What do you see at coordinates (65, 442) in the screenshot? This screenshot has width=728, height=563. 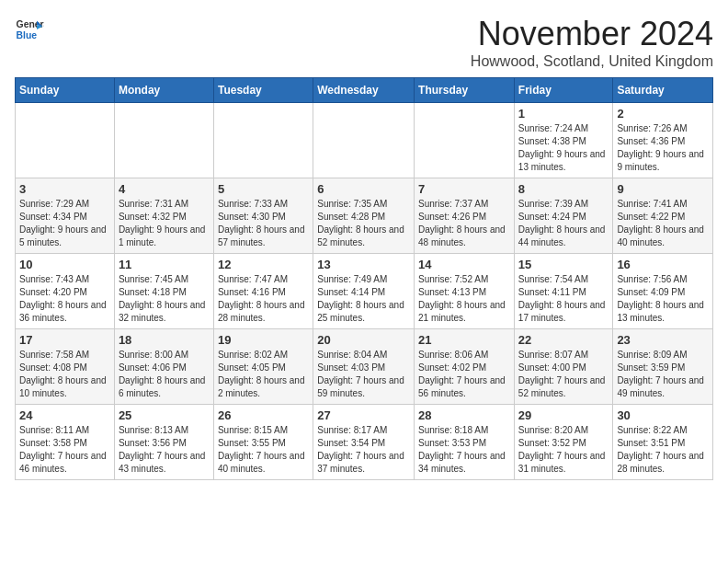 I see `calendar-cell: 24Sunrise: 8:11 AM Sunset: 3:58 PM Dayli…` at bounding box center [65, 442].